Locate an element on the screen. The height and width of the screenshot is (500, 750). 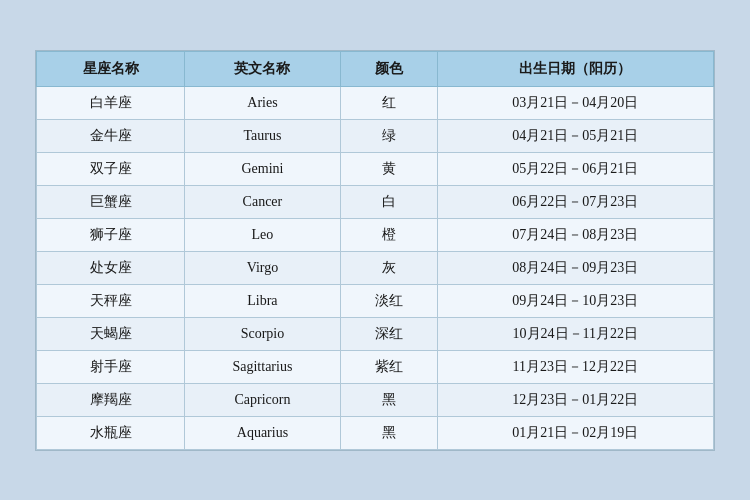
table-row: 双子座Gemini黄05月22日－06月21日 is located at coordinates (376, 168).